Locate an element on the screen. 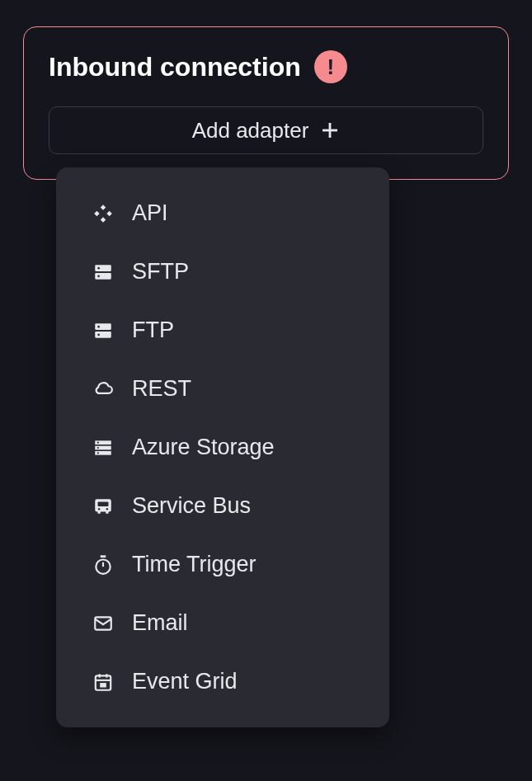 Image resolution: width=532 pixels, height=781 pixels. warning-icon: ! is located at coordinates (331, 67).